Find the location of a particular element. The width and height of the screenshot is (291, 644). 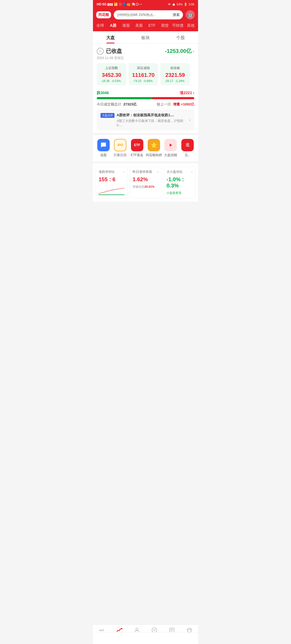

header: 同花顺 沙特阿拉伯IMI 25/50热点... 搜索 🤖 is located at coordinates (146, 15).